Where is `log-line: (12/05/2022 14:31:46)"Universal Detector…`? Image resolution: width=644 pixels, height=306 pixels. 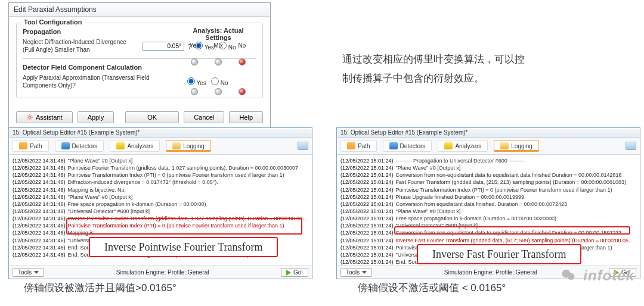
log-line: (12/05/2022 14:31:46)"Universal Detector… is located at coordinates (160, 211).